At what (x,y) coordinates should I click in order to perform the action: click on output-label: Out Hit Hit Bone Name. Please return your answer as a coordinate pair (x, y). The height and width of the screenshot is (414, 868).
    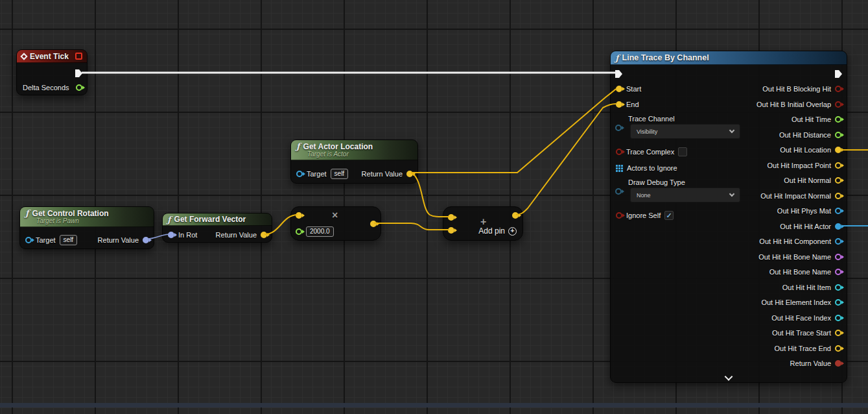
    Looking at the image, I should click on (795, 257).